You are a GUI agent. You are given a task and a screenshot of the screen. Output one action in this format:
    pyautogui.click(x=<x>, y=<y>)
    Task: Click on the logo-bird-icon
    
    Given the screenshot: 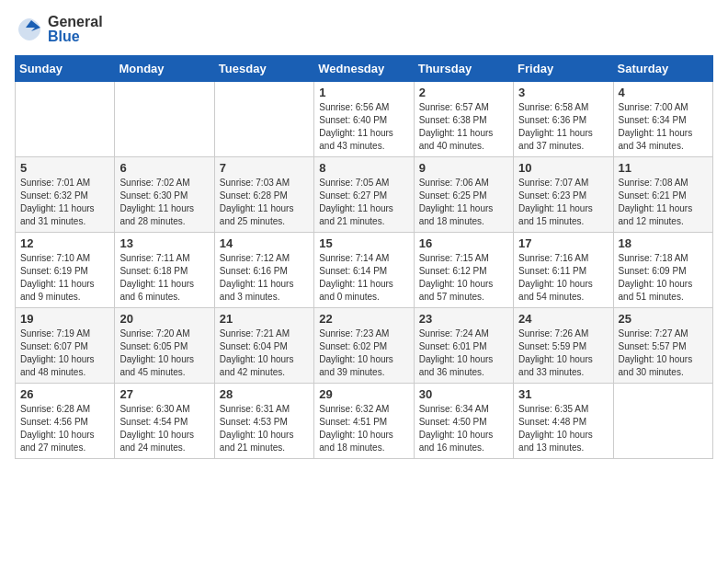 What is the action you would take?
    pyautogui.click(x=29, y=29)
    